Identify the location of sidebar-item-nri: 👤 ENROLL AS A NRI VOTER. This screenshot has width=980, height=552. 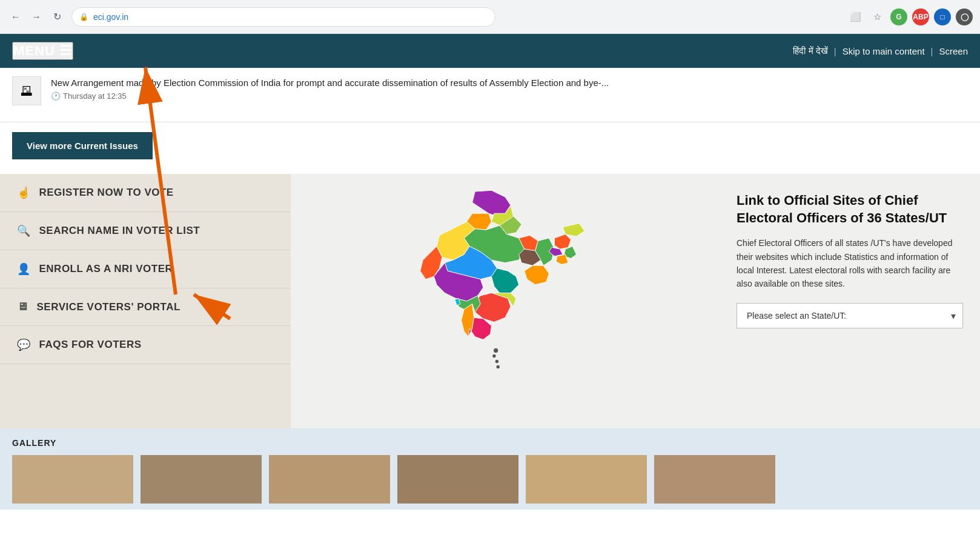
(145, 269).